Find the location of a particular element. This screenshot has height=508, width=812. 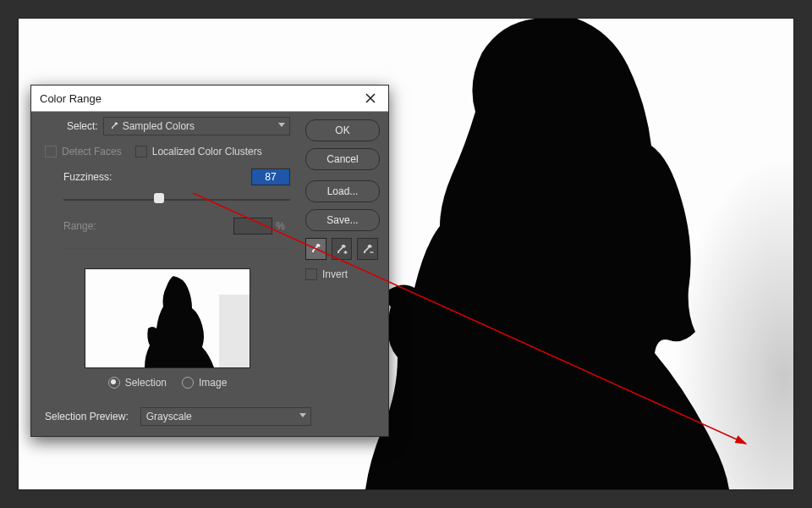

dialog-titlebar: Color Range is located at coordinates (210, 98).